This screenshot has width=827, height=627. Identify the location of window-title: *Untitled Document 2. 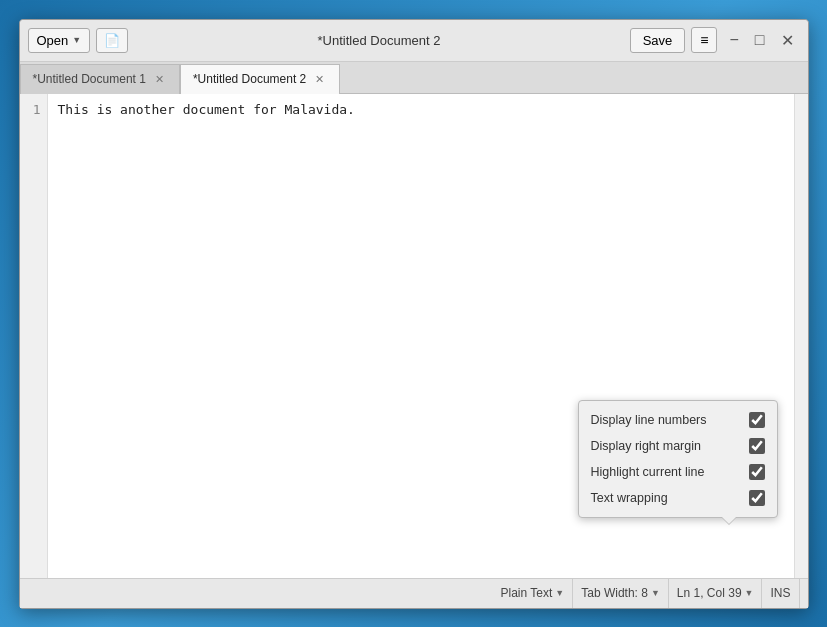
(378, 40).